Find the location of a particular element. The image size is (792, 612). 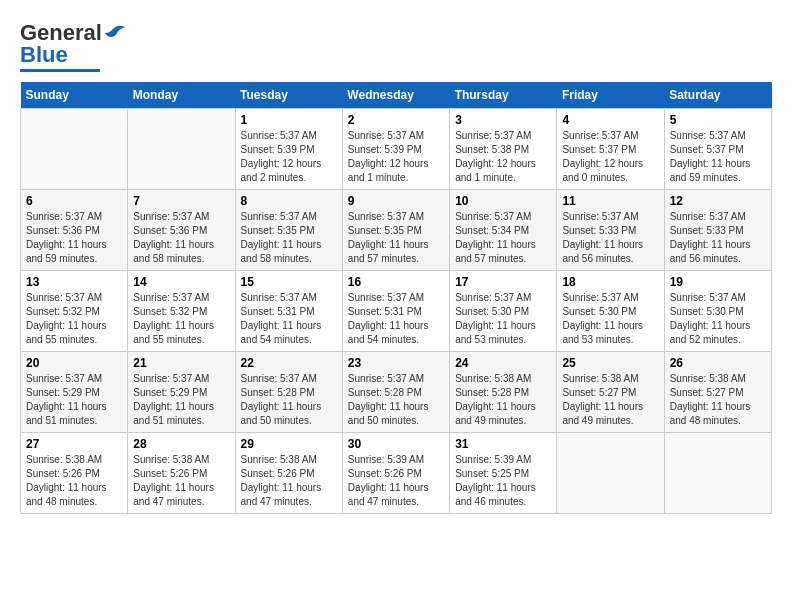

day-number: 11 is located at coordinates (610, 201).